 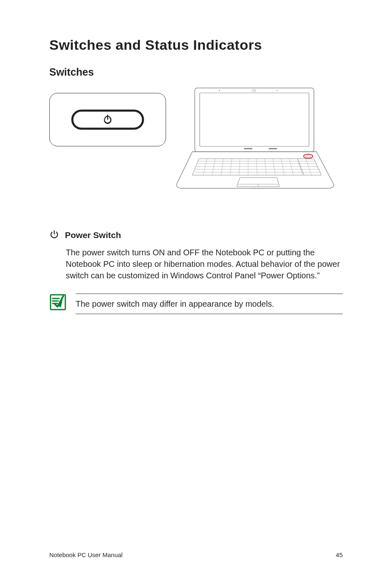 What do you see at coordinates (258, 139) in the screenshot?
I see `laptop-svg` at bounding box center [258, 139].